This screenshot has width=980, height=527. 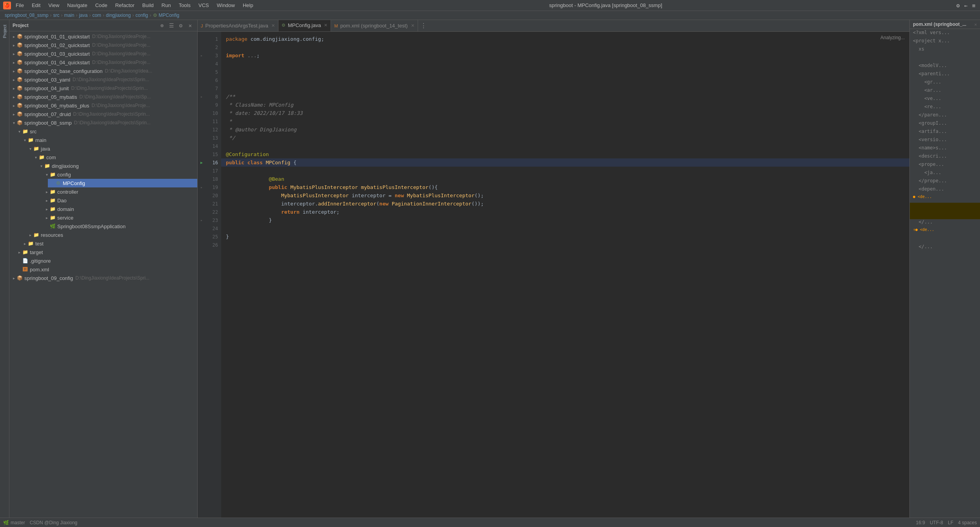 What do you see at coordinates (976, 24) in the screenshot?
I see `right-panel-close: ✕` at bounding box center [976, 24].